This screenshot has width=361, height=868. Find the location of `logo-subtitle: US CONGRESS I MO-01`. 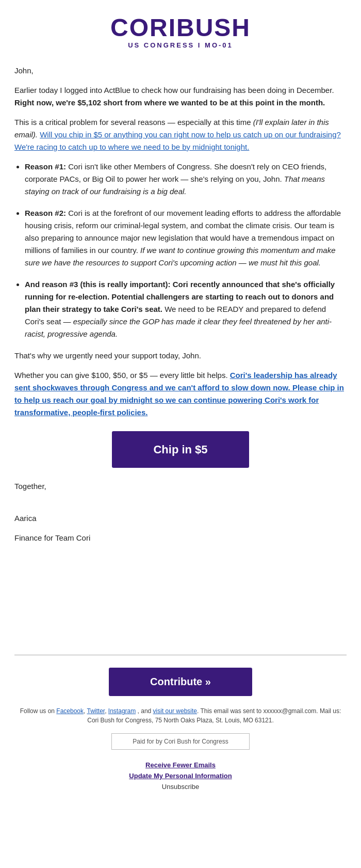

logo-subtitle: US CONGRESS I MO-01 is located at coordinates (180, 45).